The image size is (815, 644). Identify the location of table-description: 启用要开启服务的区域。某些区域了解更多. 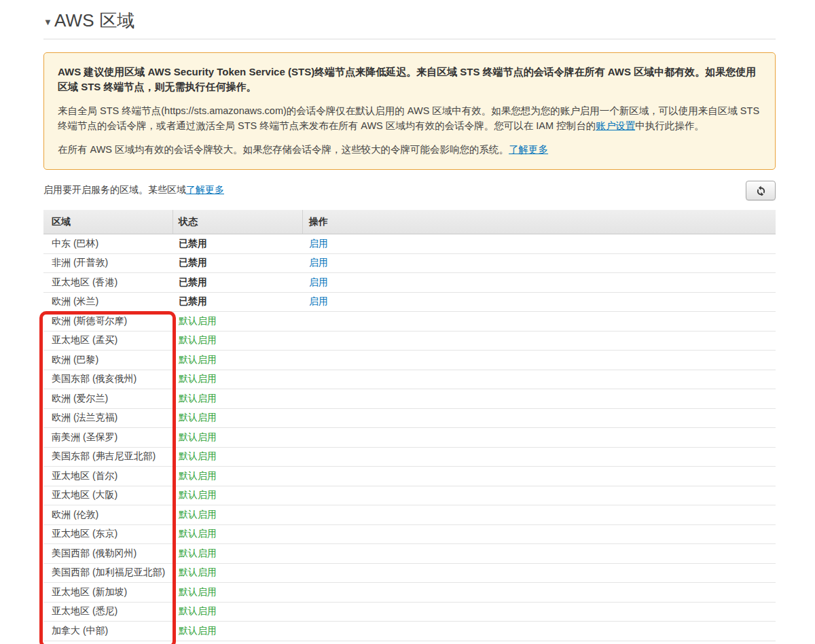
(134, 190).